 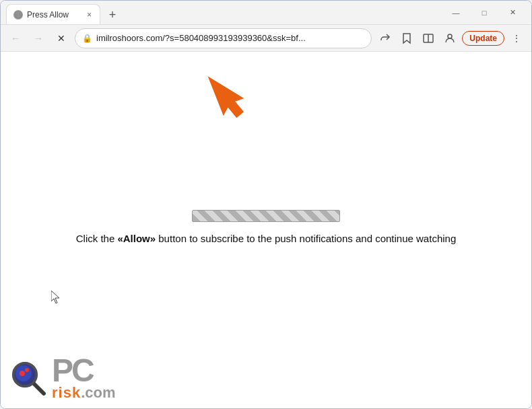 I want to click on risk-text: risk, so click(x=66, y=393).